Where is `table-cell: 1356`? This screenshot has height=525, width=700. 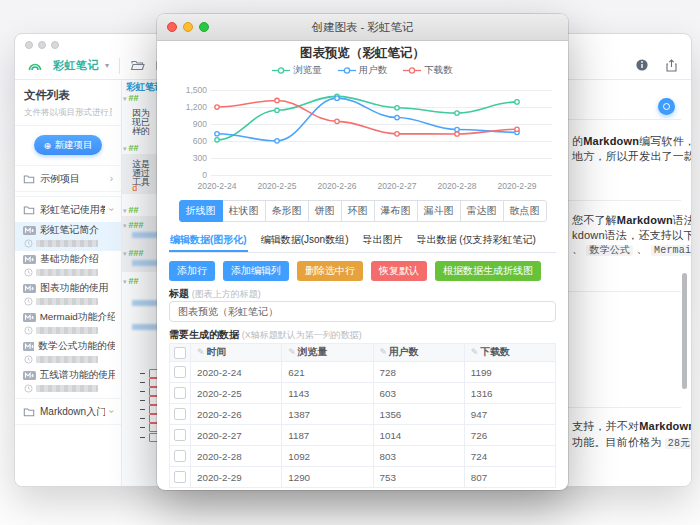
table-cell: 1356 is located at coordinates (418, 414).